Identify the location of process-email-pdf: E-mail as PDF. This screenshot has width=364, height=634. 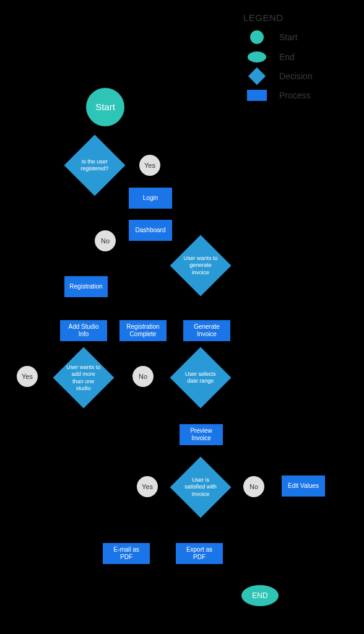
(126, 554).